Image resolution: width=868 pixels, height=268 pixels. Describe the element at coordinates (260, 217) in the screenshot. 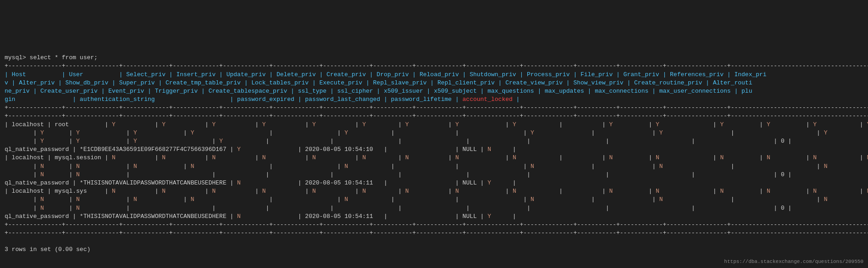

I see `row3-line4: ql_native_password | *THISISNOTAVALIDPAS…` at that location.